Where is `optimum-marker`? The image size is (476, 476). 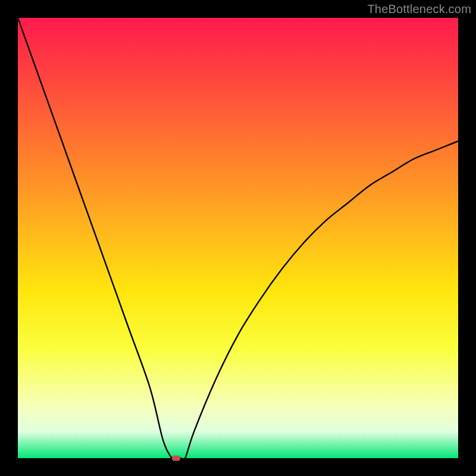 optimum-marker is located at coordinates (176, 458).